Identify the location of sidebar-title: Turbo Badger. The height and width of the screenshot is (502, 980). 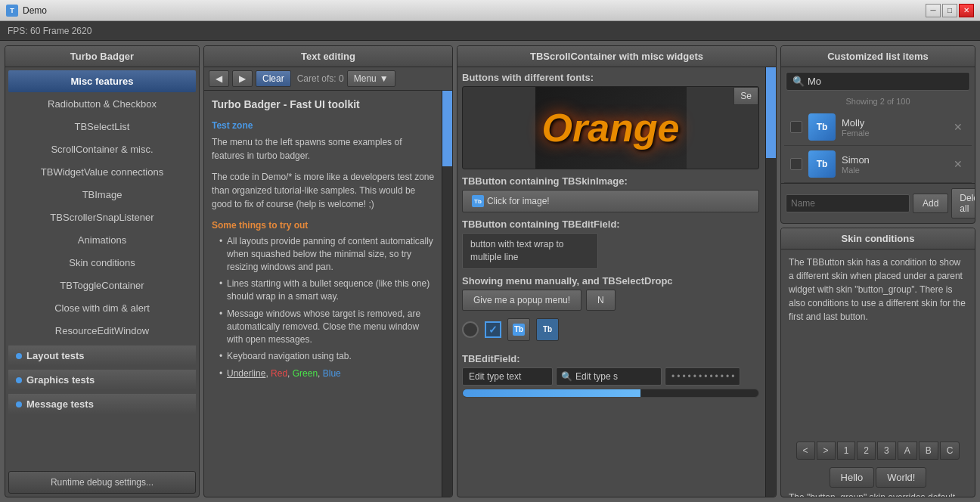
(102, 57).